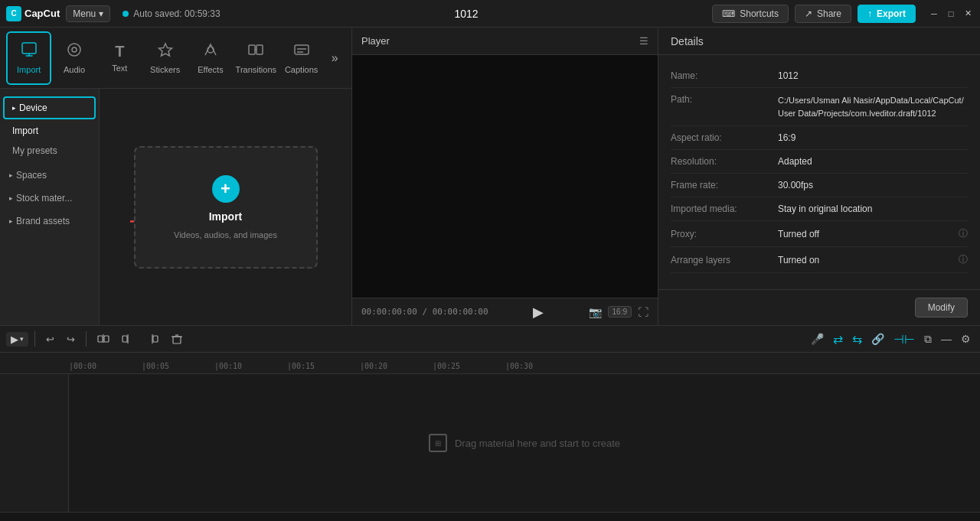 This screenshot has height=521, width=980. I want to click on framerate-value: 30.00fps, so click(873, 185).